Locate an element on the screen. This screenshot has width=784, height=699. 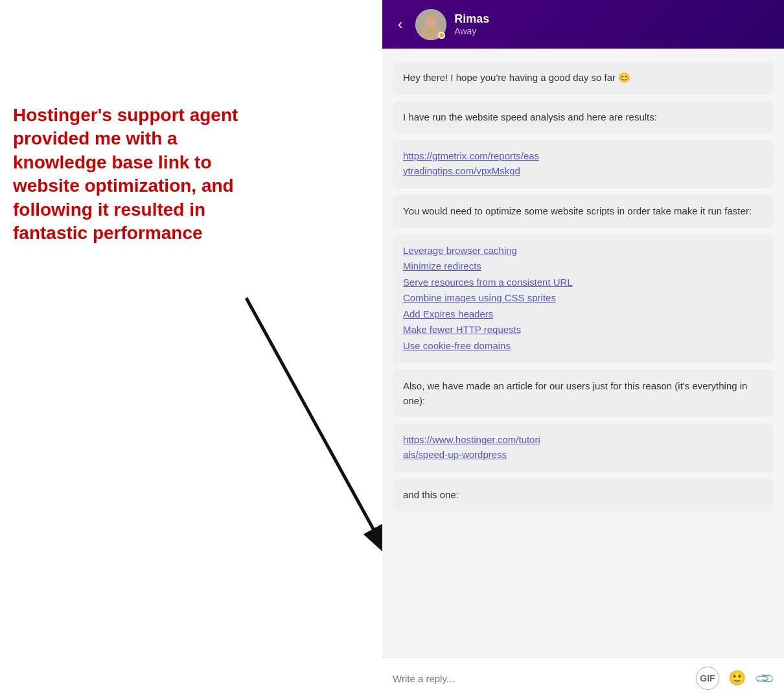
avatar-container is located at coordinates (431, 25).